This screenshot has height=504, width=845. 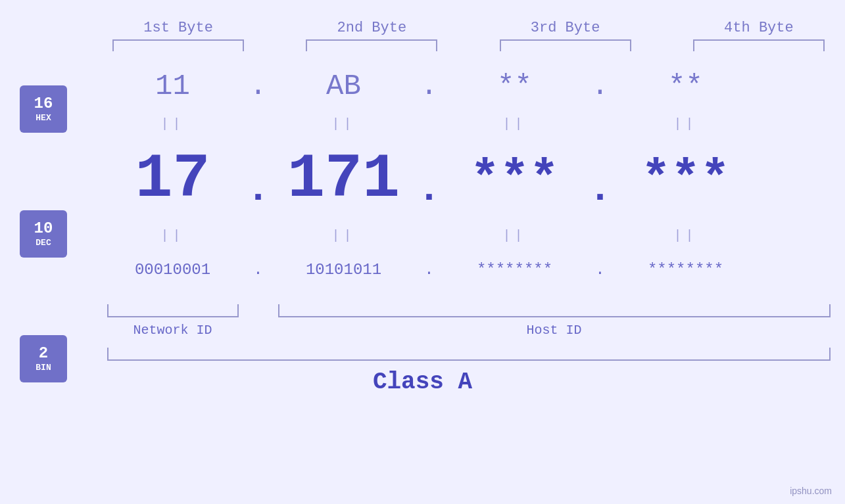 What do you see at coordinates (686, 235) in the screenshot?
I see `eq2-b4: ||` at bounding box center [686, 235].